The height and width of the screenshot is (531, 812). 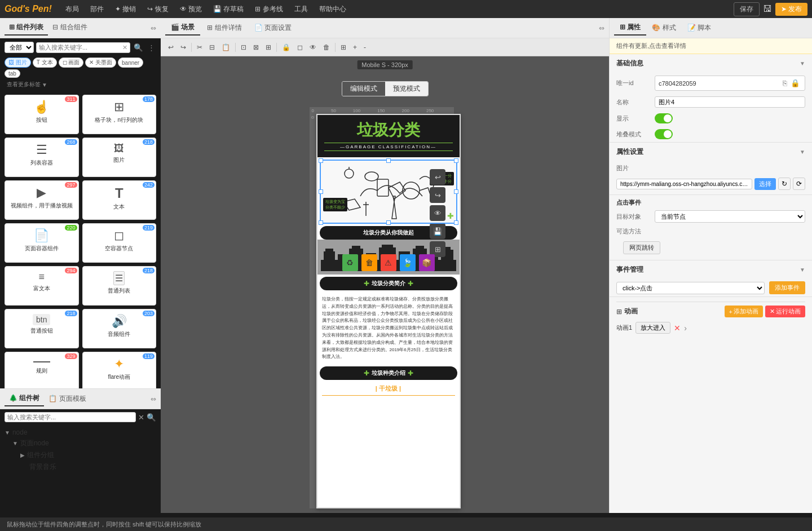 What do you see at coordinates (677, 328) in the screenshot?
I see `anim-delete-btn: ✕` at bounding box center [677, 328].